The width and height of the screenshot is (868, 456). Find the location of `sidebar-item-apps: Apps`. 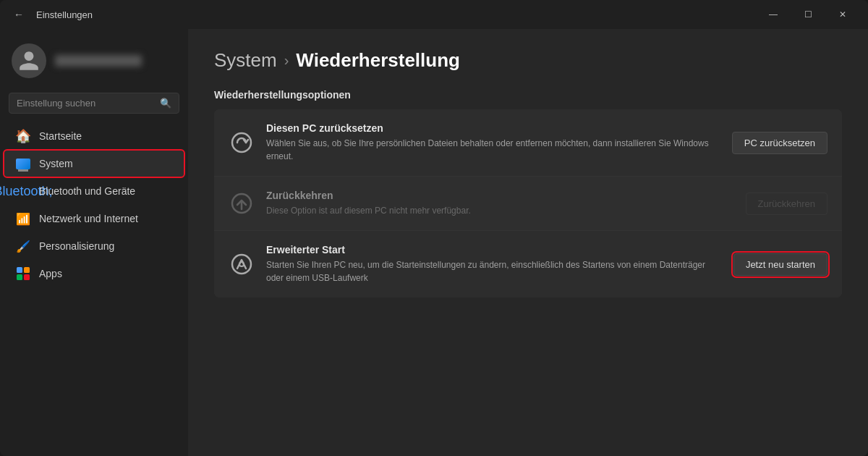

sidebar-item-apps: Apps is located at coordinates (94, 274).